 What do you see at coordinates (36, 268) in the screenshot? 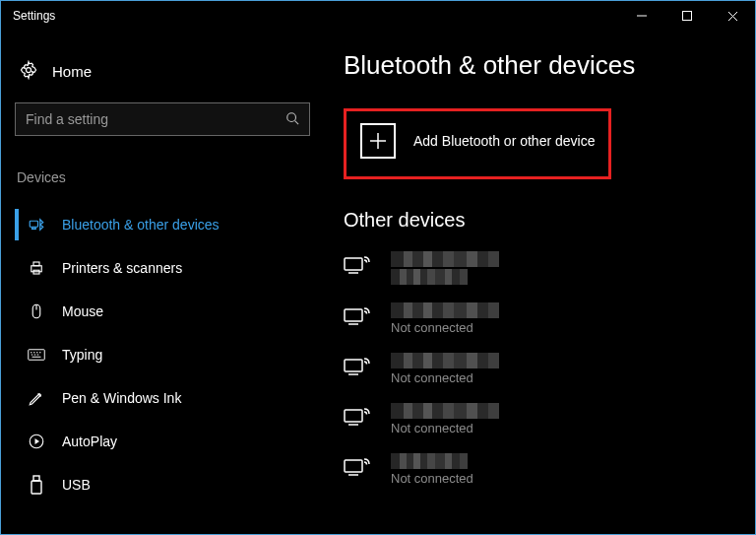
I see `printer-icon` at bounding box center [36, 268].